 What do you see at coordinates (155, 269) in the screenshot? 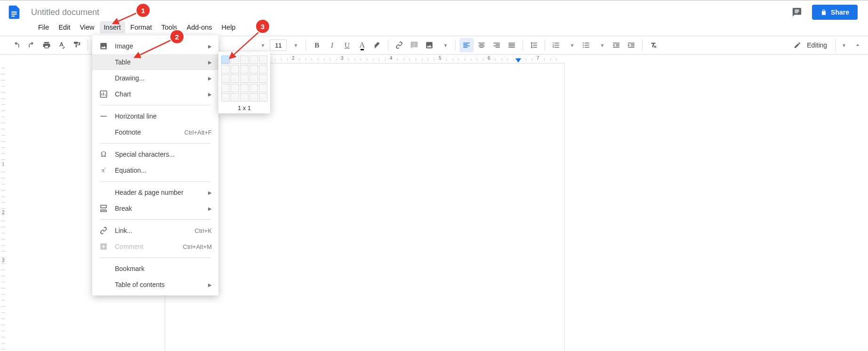
I see `menu-item-bookmark: Bookmark` at bounding box center [155, 269].